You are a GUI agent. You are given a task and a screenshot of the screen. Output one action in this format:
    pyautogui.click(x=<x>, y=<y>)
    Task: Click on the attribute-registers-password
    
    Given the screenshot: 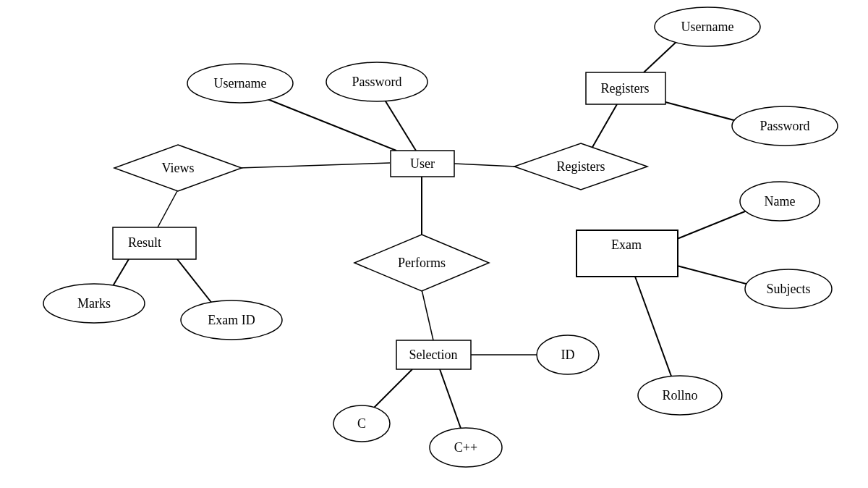 What is the action you would take?
    pyautogui.click(x=785, y=126)
    